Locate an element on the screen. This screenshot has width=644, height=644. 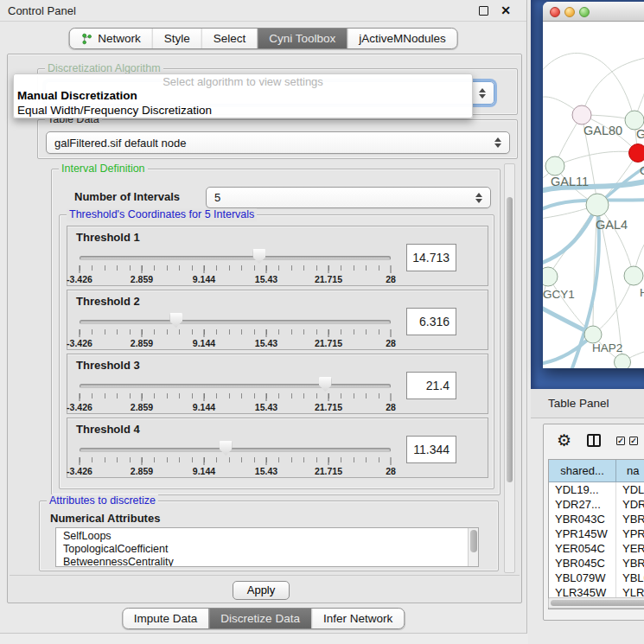
close-traffic-light is located at coordinates (555, 12).